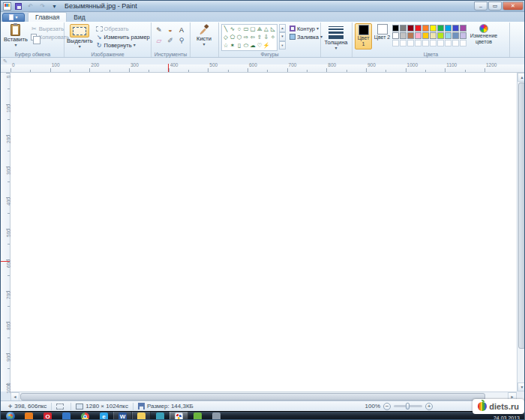 Image resolution: width=525 pixels, height=420 pixels. I want to click on app-menu-button: ▾, so click(14, 17).